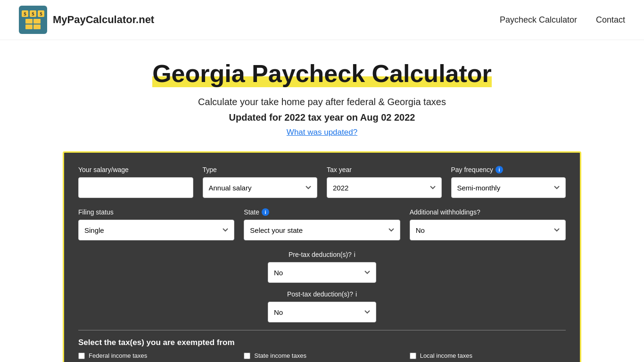 The image size is (644, 362). I want to click on exemption-state-income-checkbox, so click(247, 356).